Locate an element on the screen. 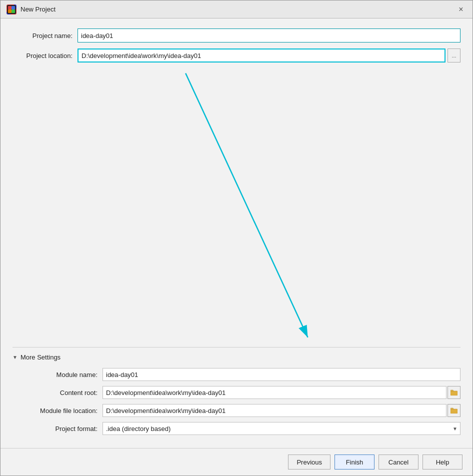 Image resolution: width=473 pixels, height=476 pixels. project-format-row: Project format: .idea (directory based).… is located at coordinates (236, 428).